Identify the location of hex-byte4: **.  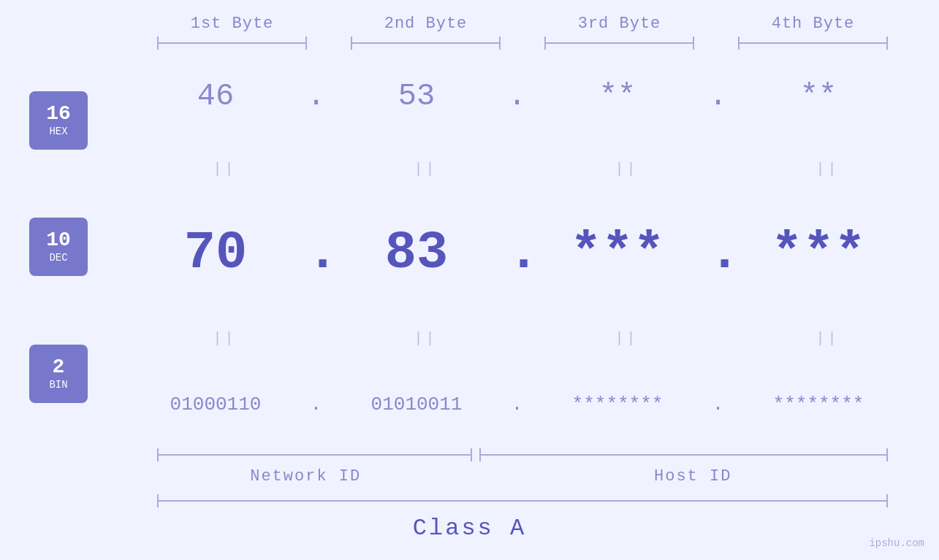
(818, 96).